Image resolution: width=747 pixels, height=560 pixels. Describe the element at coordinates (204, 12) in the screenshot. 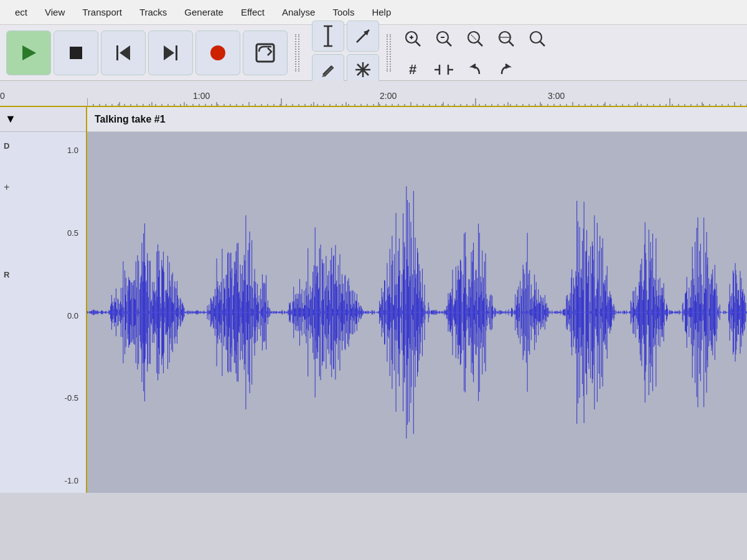

I see `menu-generate: Generate` at that location.